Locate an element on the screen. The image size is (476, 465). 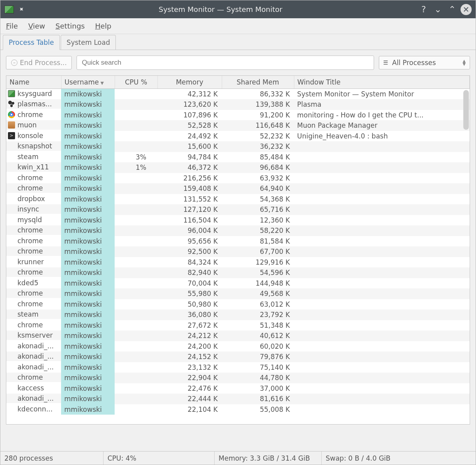
table-row: chromemmikowski22,904 K44,780 K is located at coordinates (238, 378).